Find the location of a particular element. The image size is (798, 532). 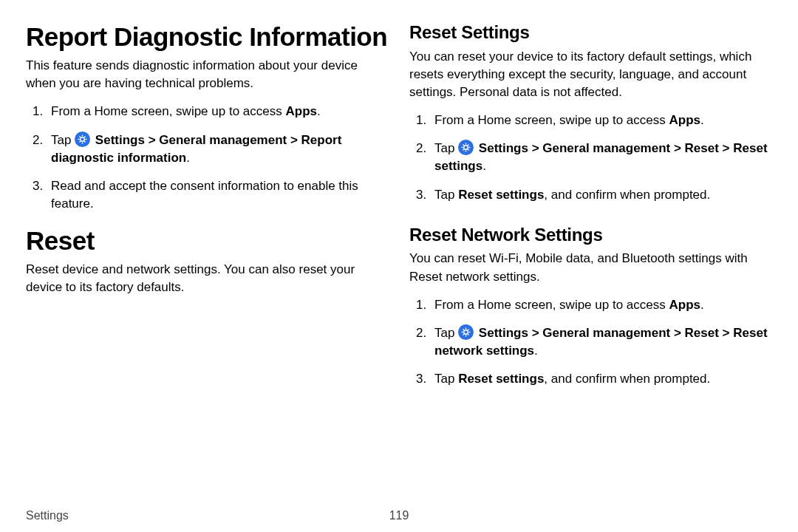

heading-reset-settings: Reset Settings is located at coordinates (591, 33).